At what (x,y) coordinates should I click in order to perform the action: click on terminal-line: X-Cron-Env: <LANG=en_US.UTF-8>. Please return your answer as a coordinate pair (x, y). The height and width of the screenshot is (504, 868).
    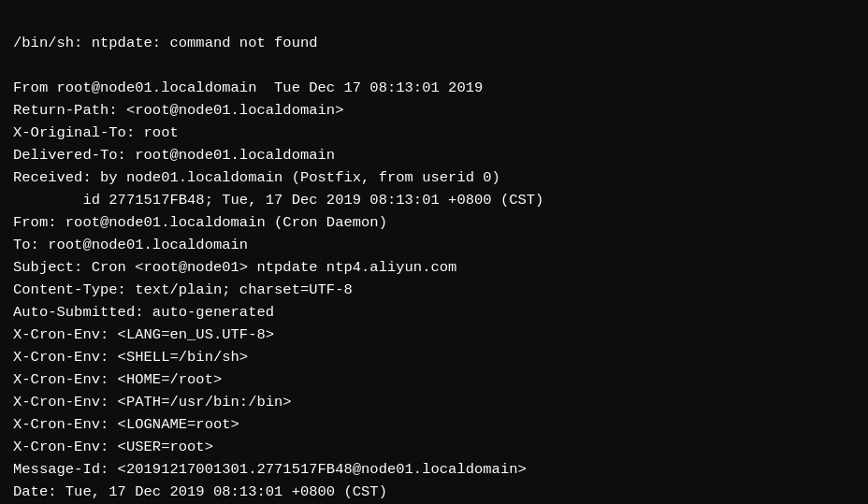
    Looking at the image, I should click on (434, 335).